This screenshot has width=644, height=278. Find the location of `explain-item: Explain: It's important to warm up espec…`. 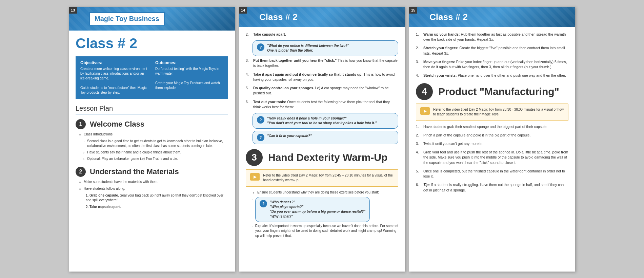

explain-item: Explain: It's important to warm up espec… is located at coordinates (324, 231).